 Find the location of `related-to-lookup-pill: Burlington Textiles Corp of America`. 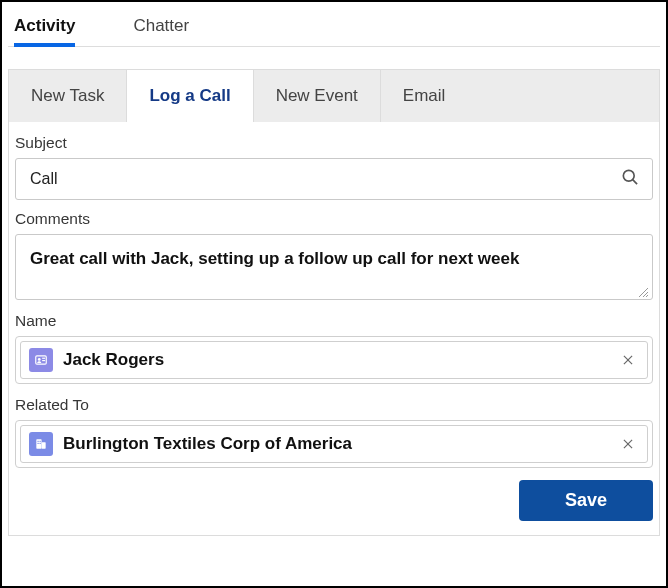

related-to-lookup-pill: Burlington Textiles Corp of America is located at coordinates (334, 444).